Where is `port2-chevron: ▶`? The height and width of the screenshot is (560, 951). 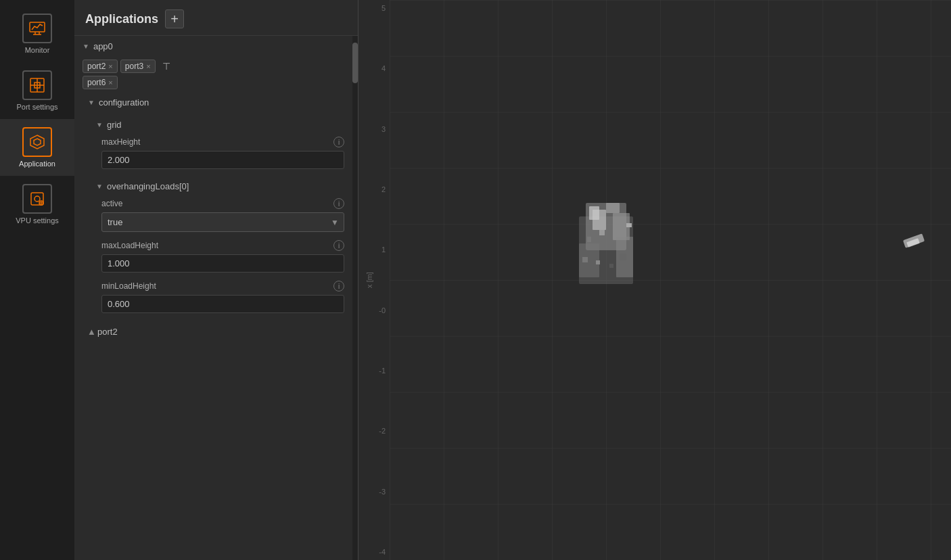
port2-chevron: ▶ is located at coordinates (91, 332).